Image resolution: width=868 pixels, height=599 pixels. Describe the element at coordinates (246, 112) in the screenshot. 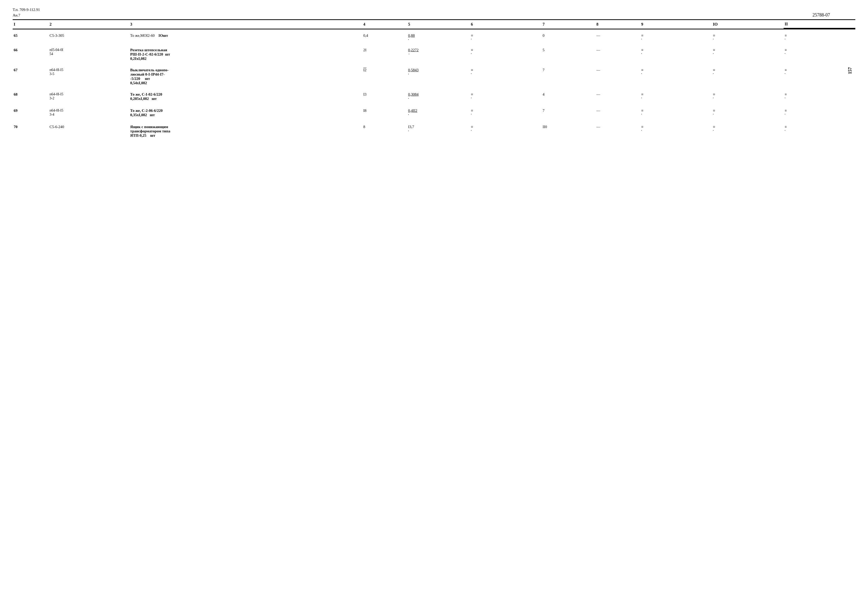

I see `row-desc: То же, С-2-06-6/220 0,35xI,082 шт` at that location.